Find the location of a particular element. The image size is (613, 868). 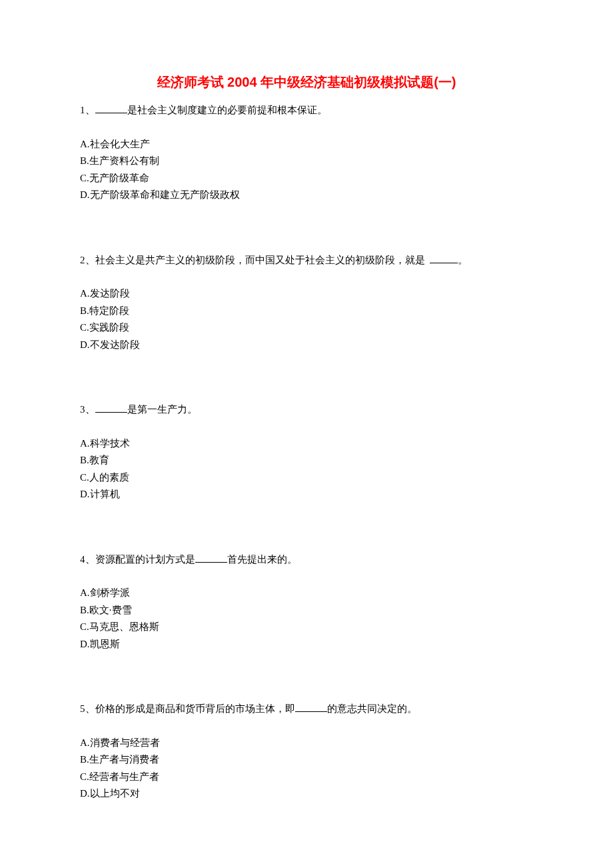

q-post: 首先提出来的。 is located at coordinates (263, 559).